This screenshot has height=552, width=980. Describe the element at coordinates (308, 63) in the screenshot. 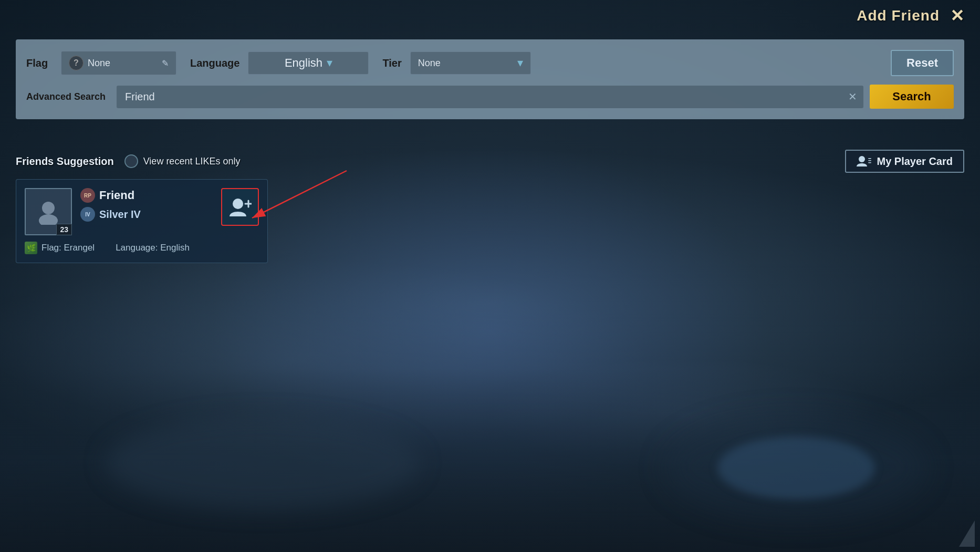

I see `language-dropdown: English ▾` at that location.